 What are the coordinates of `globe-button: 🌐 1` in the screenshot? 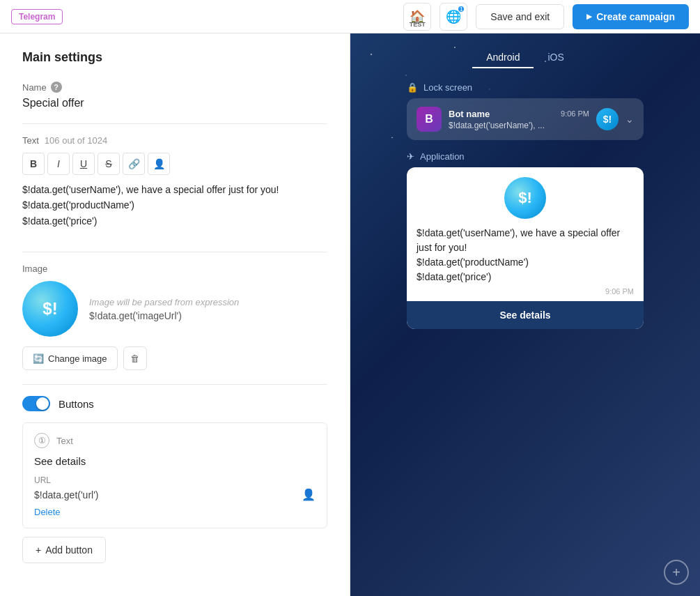 It's located at (453, 17).